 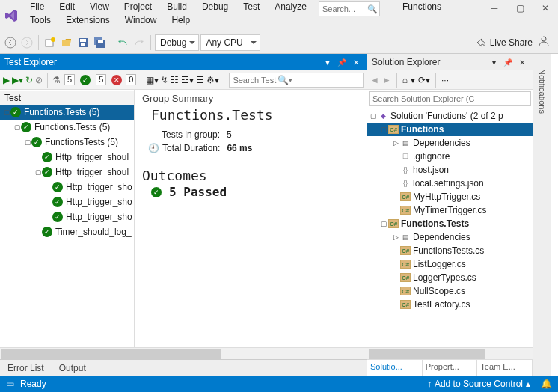 I want to click on nav-fwd-button, so click(x=27, y=43).